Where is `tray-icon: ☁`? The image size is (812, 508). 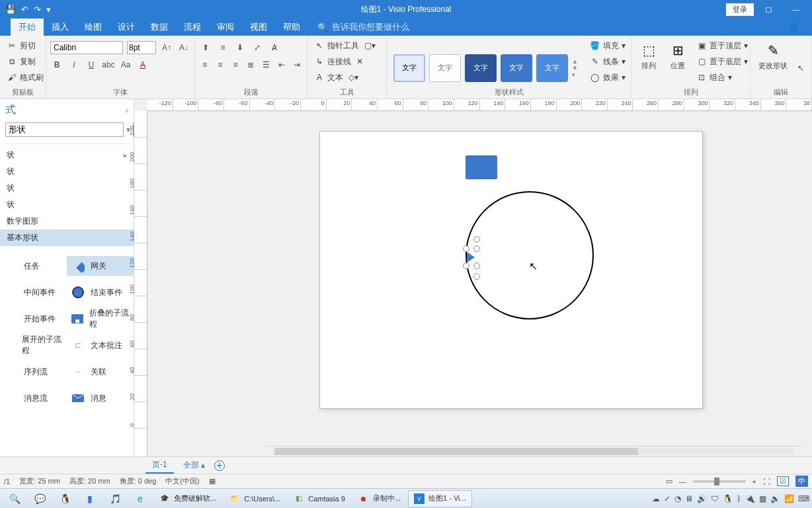
tray-icon: ☁ is located at coordinates (656, 499).